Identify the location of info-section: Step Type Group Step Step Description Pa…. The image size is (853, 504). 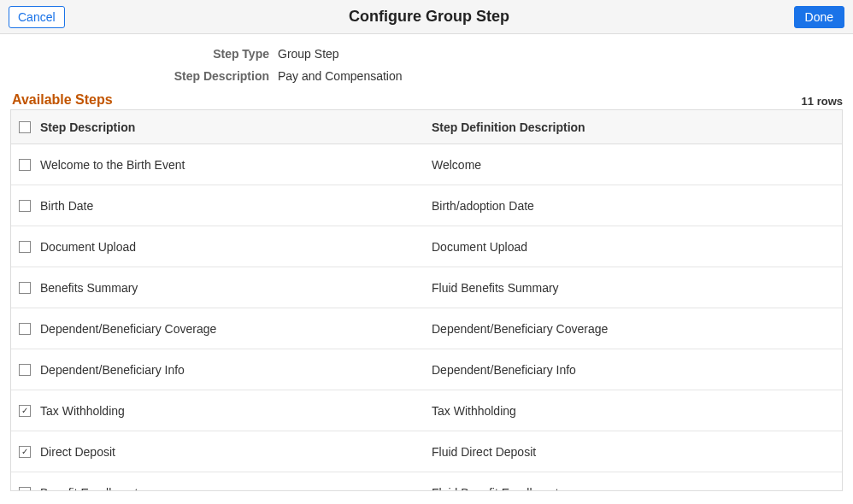
(426, 63).